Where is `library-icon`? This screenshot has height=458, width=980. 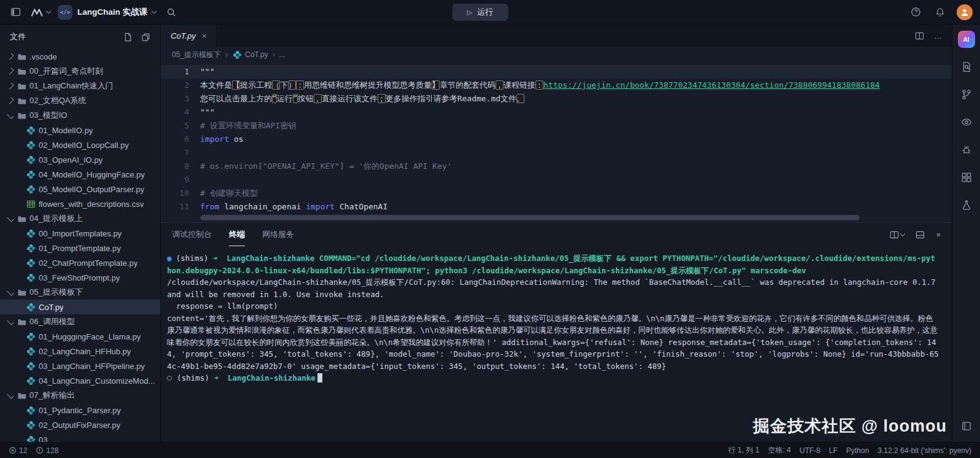 library-icon is located at coordinates (966, 426).